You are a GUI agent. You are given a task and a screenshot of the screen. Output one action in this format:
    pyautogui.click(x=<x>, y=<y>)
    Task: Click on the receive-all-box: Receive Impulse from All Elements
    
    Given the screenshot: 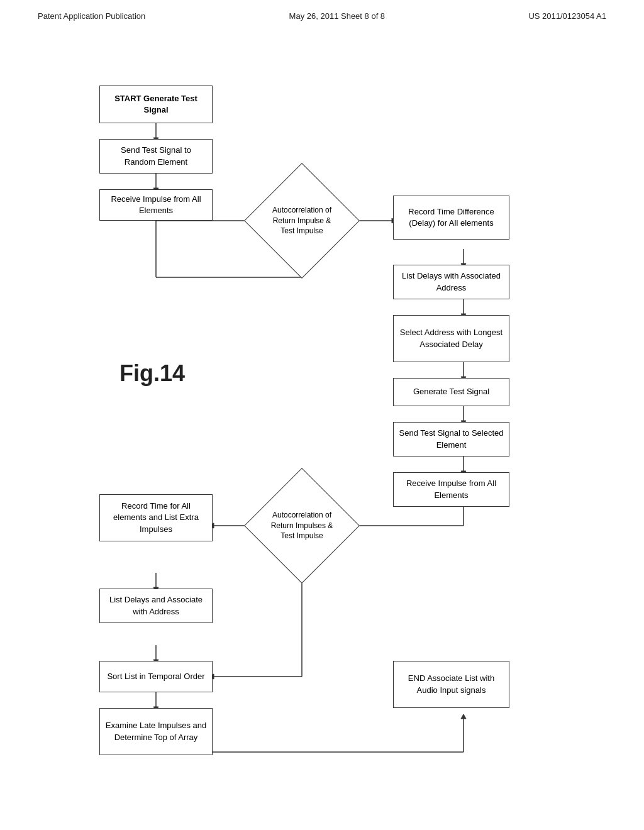 What is the action you would take?
    pyautogui.click(x=156, y=205)
    